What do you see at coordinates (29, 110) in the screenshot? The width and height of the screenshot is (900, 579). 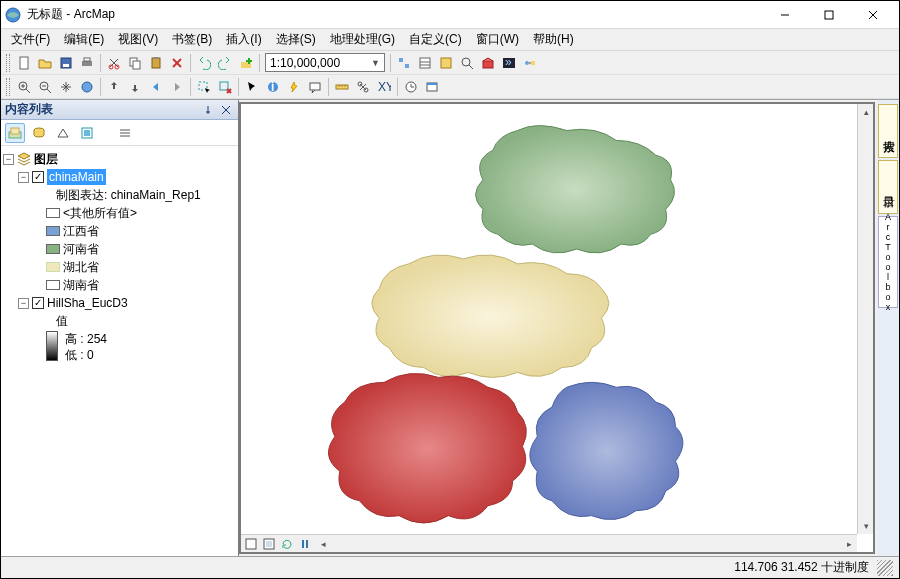 I see `toc-title: 内容列表` at bounding box center [29, 110].